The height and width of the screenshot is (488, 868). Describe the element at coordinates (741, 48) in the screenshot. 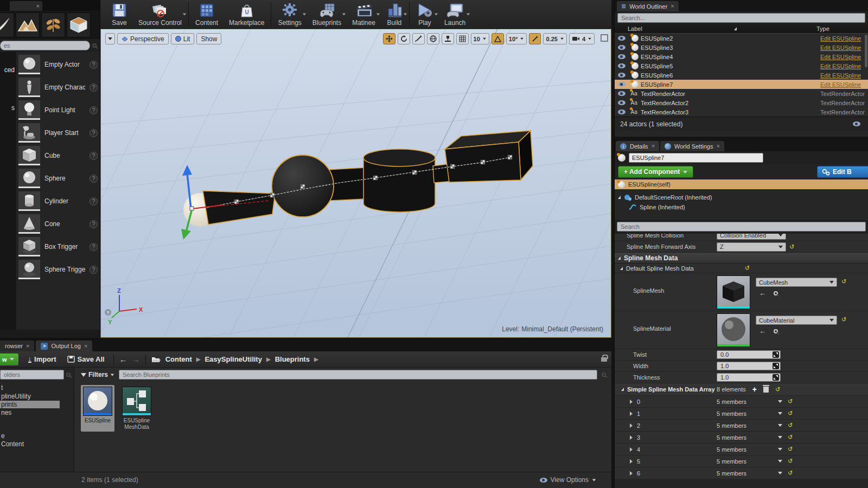

I see `outliner-row: ESUSpline3Edit ESUSpline` at that location.